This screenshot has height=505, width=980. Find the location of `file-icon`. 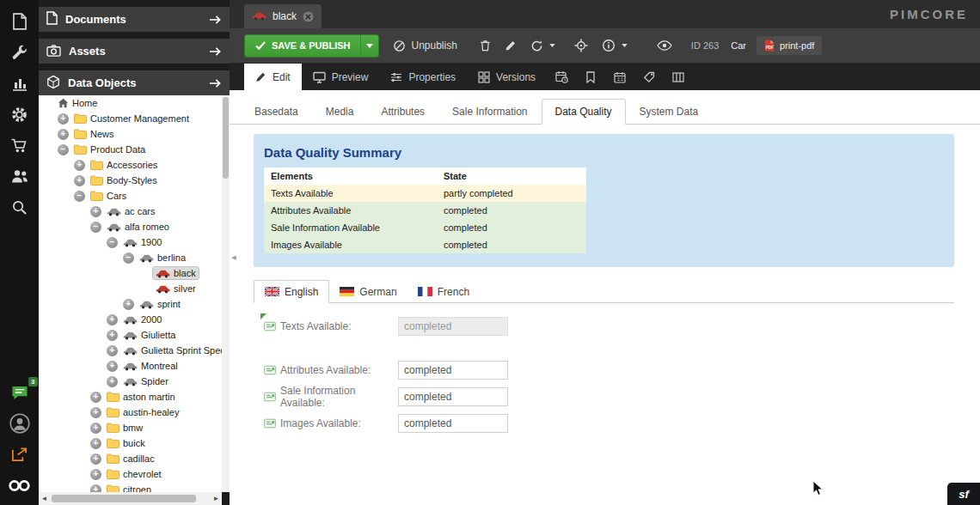

file-icon is located at coordinates (20, 21).